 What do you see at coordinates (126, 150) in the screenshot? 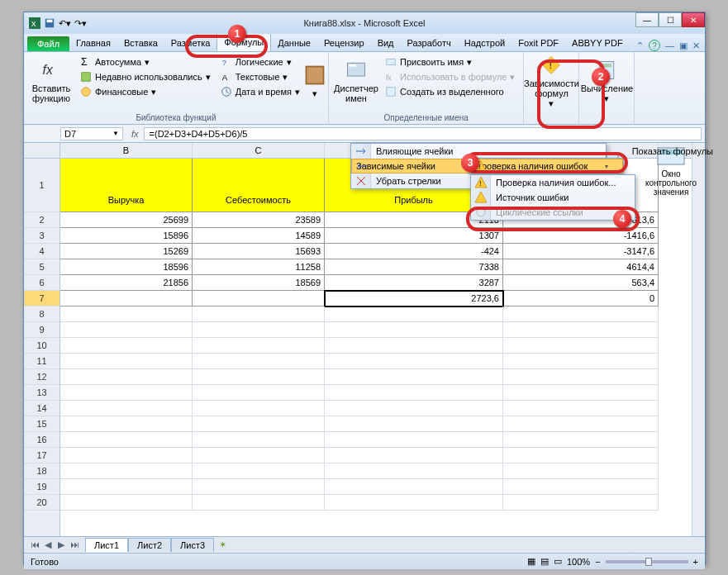
I see `col-header: B` at bounding box center [126, 150].